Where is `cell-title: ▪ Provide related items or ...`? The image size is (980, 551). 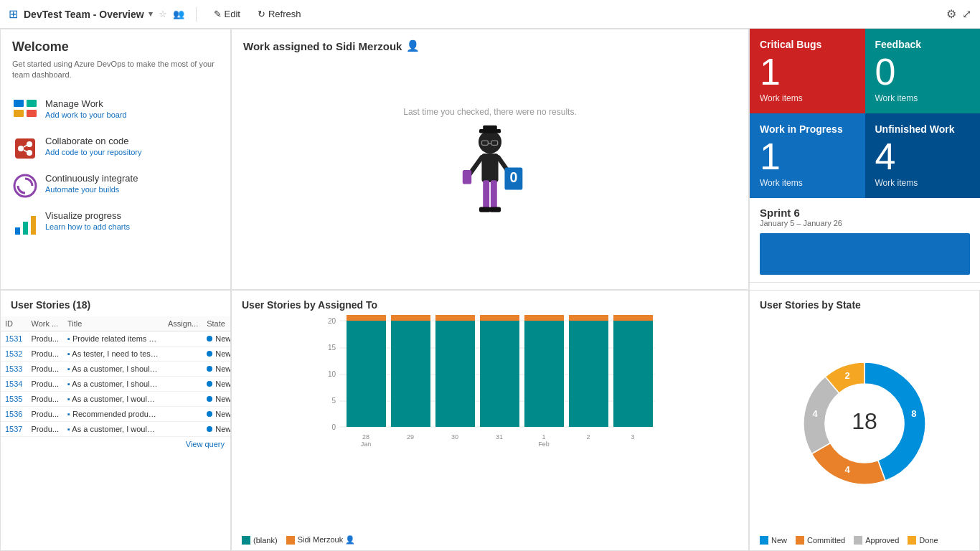 cell-title: ▪ Provide related items or ... is located at coordinates (113, 339).